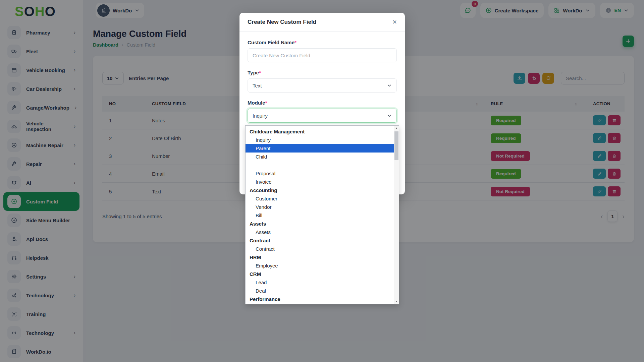  I want to click on dropdown-group-label: Assets, so click(320, 224).